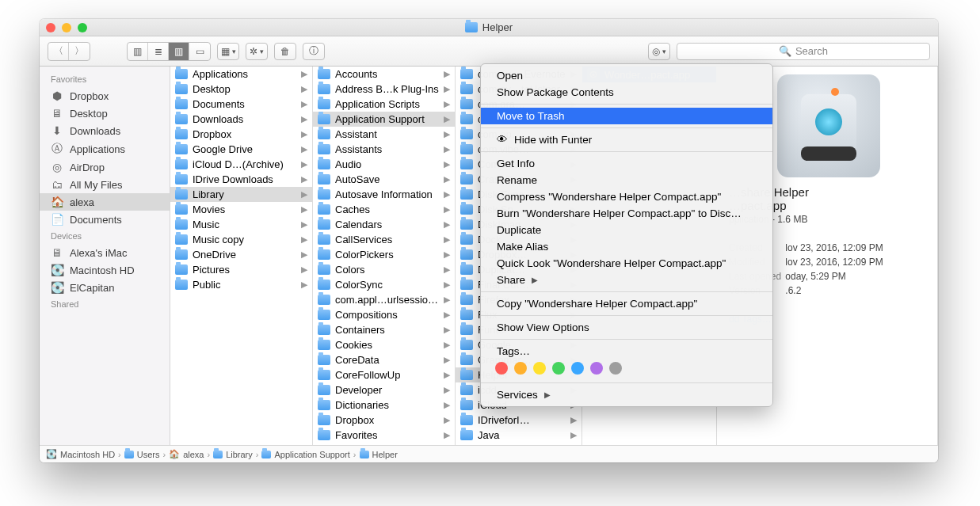  Describe the element at coordinates (627, 163) in the screenshot. I see `menu-get-info: Get Info` at that location.